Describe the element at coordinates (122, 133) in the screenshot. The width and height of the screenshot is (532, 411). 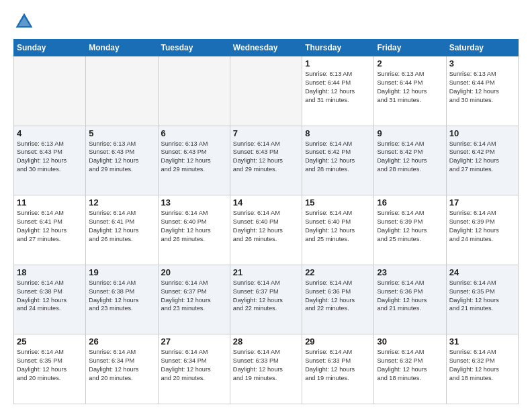
I see `day-number: 5` at that location.